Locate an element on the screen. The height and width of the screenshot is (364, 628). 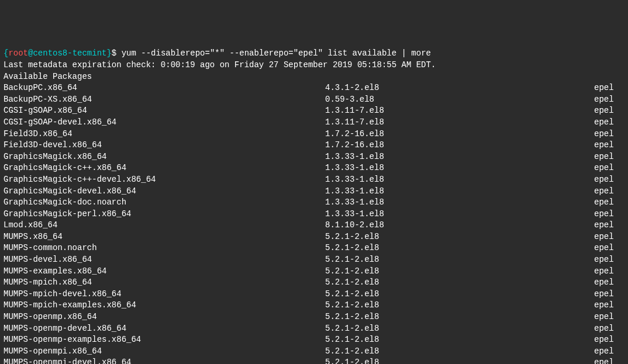
package-version: 4.3.1-2.el8 is located at coordinates (460, 88).